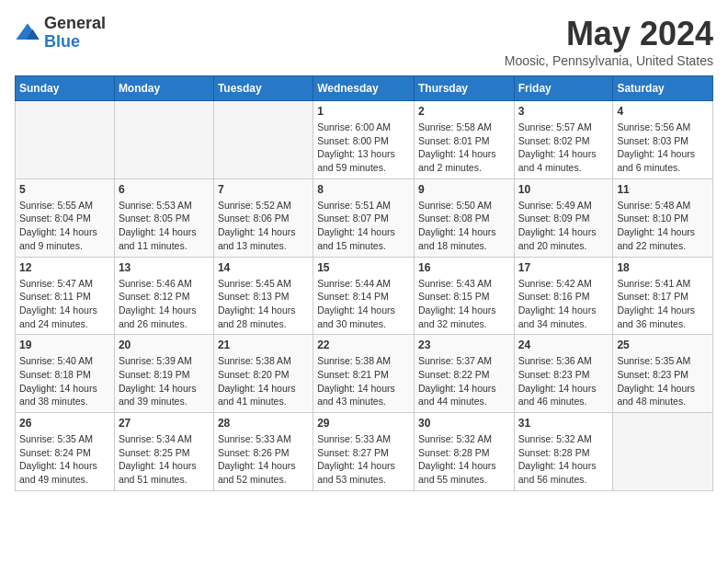 The height and width of the screenshot is (563, 728). Describe the element at coordinates (164, 304) in the screenshot. I see `day-info: Sunrise: 5:46 AMSunset: 8:12 PMDaylight:…` at that location.